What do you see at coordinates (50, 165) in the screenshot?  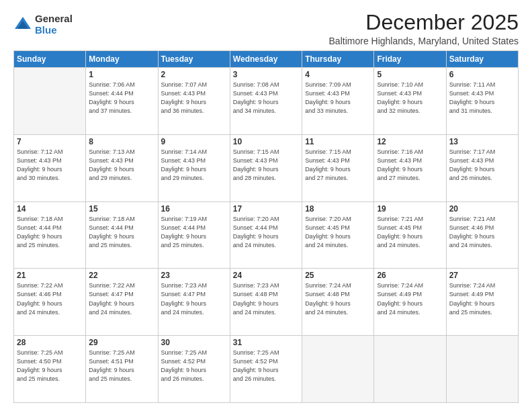 I see `day-info: Sunrise: 7:12 AM Sunset: 4:43 PM Dayligh…` at bounding box center [50, 165].